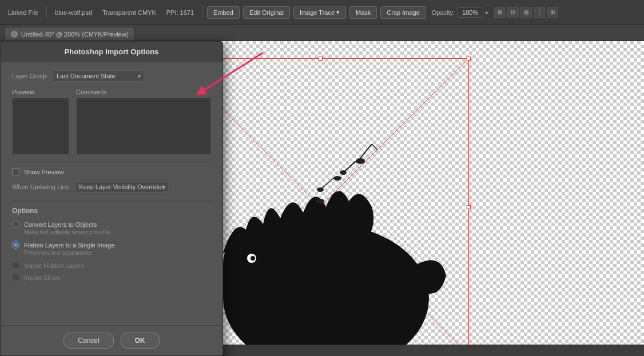 The image size is (644, 356). Describe the element at coordinates (41, 126) in the screenshot. I see `preview-box` at that location.